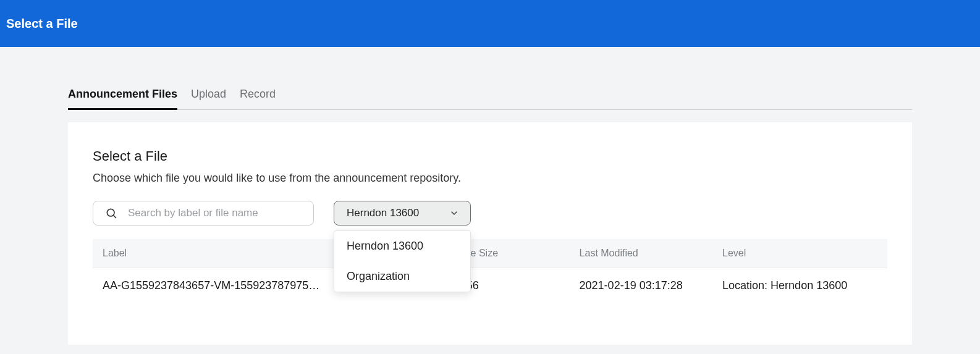  I want to click on top-bar: Select a File, so click(490, 23).